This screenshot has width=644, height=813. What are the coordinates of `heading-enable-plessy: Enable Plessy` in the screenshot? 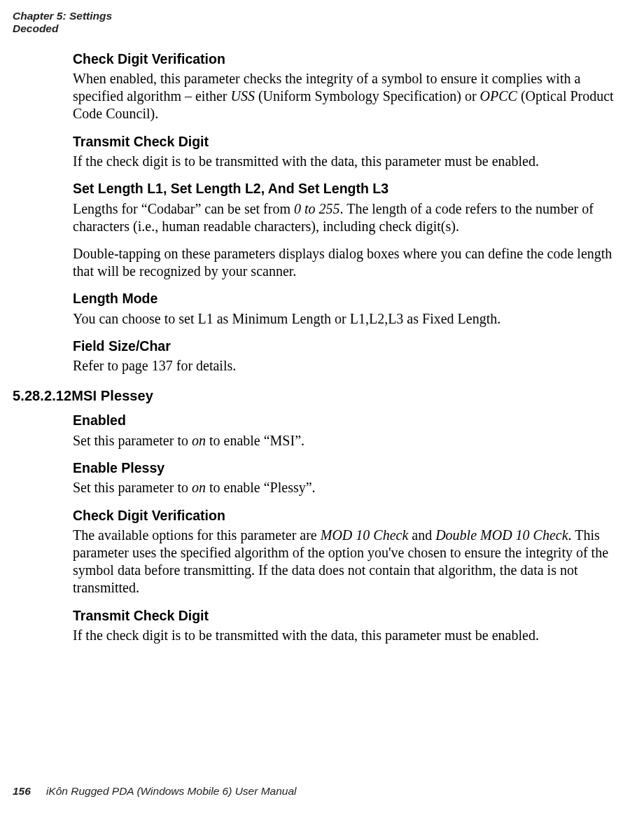 It's located at (350, 468).